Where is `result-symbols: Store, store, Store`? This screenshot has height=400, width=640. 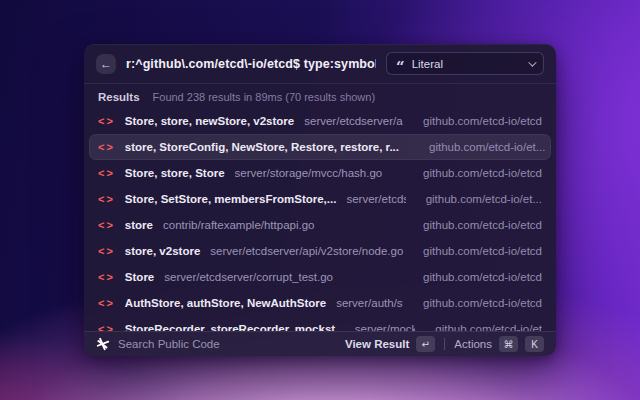 result-symbols: Store, store, Store is located at coordinates (175, 173).